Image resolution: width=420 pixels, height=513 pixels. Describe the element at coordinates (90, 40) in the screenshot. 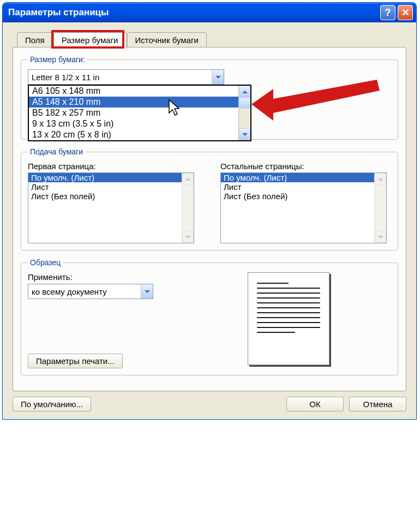

I see `tab-paper-size: Размер бумаги` at that location.